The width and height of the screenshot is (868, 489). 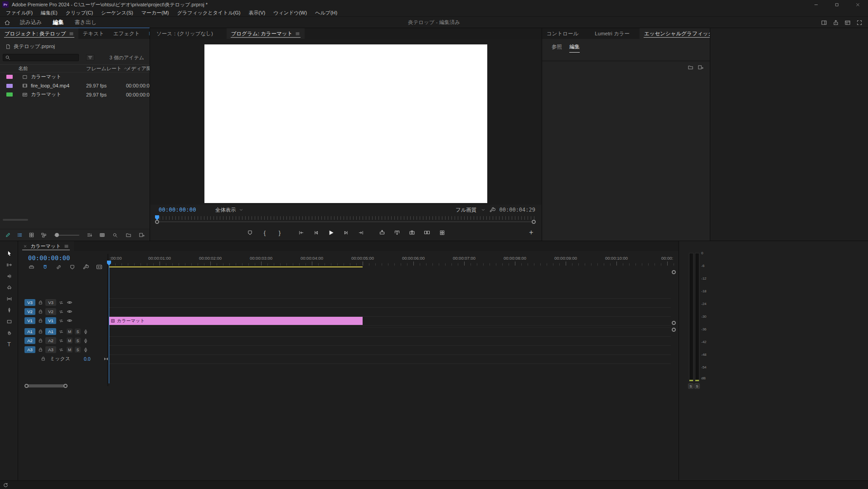 I want to click on slip-tool, so click(x=9, y=299).